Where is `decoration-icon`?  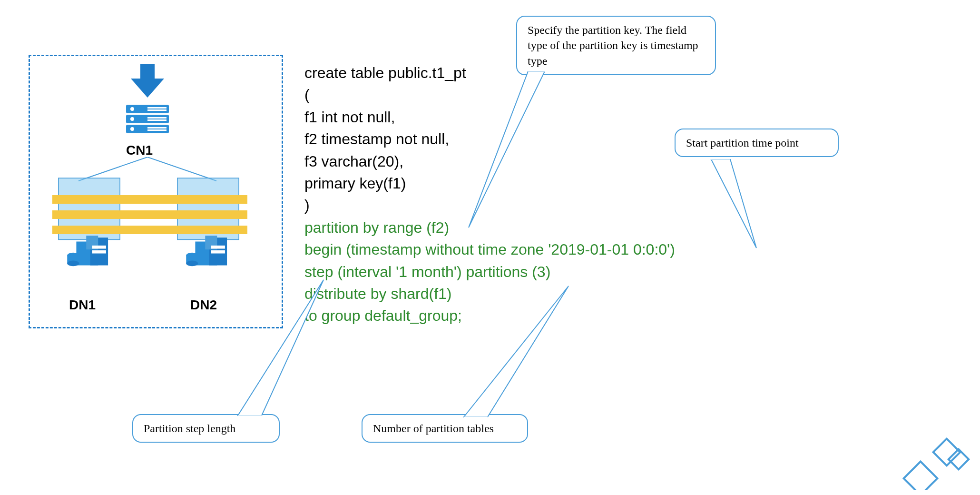 decoration-icon is located at coordinates (932, 462).